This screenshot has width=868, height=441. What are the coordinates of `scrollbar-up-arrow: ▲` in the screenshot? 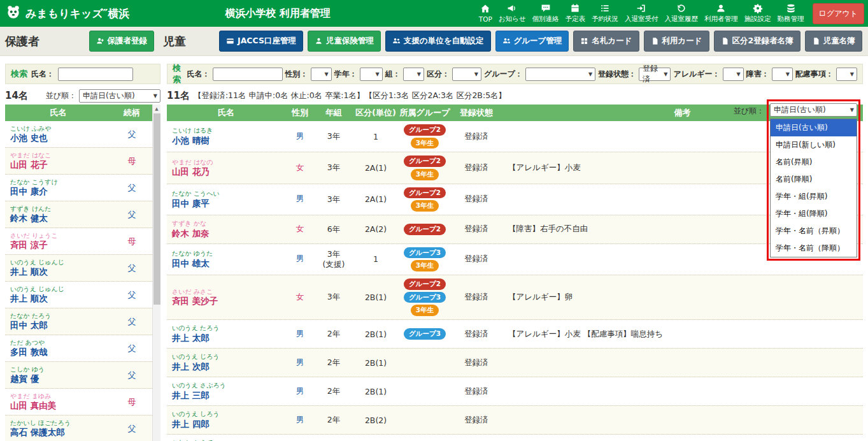 It's located at (157, 109).